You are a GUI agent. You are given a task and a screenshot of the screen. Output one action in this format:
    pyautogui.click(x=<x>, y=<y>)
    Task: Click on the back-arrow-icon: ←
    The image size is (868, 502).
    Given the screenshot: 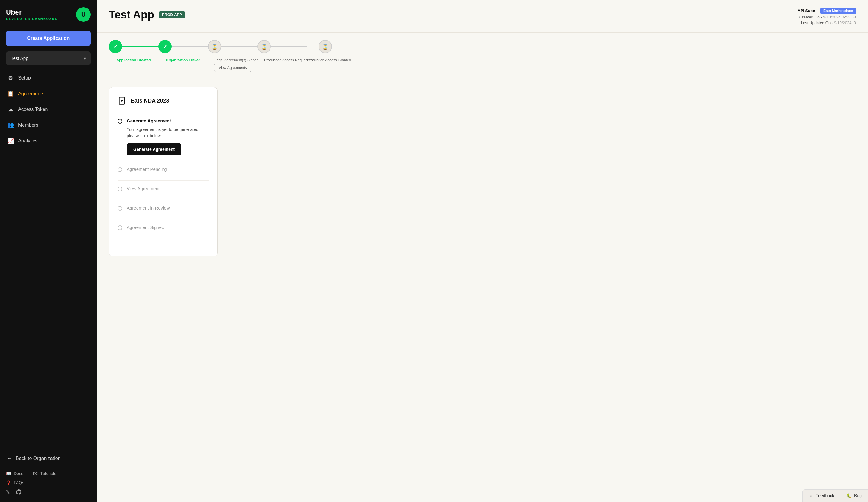 What is the action you would take?
    pyautogui.click(x=10, y=459)
    